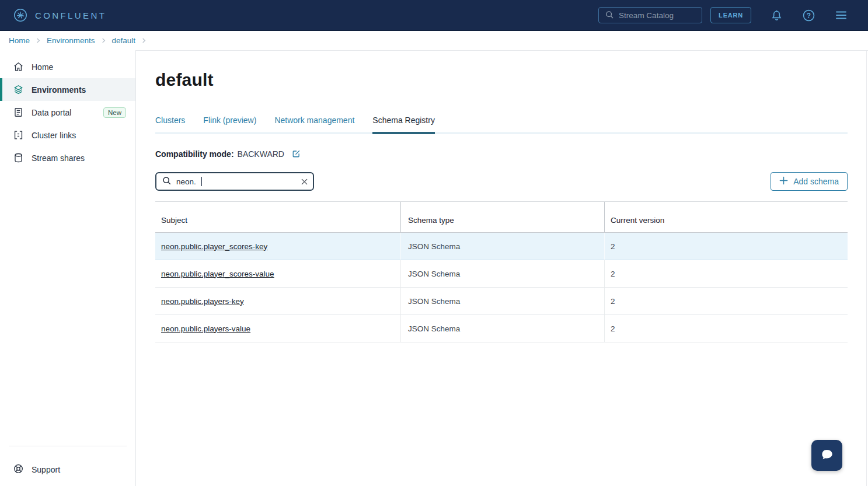 The width and height of the screenshot is (868, 486). What do you see at coordinates (809, 181) in the screenshot?
I see `add-schema-button: Add schema` at bounding box center [809, 181].